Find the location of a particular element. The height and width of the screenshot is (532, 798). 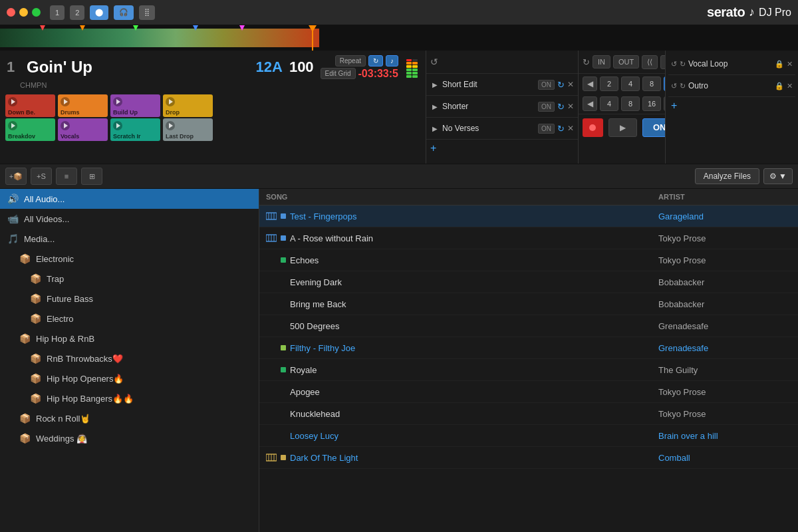

cue-pad-breakdov: Breakdov is located at coordinates (31, 130).